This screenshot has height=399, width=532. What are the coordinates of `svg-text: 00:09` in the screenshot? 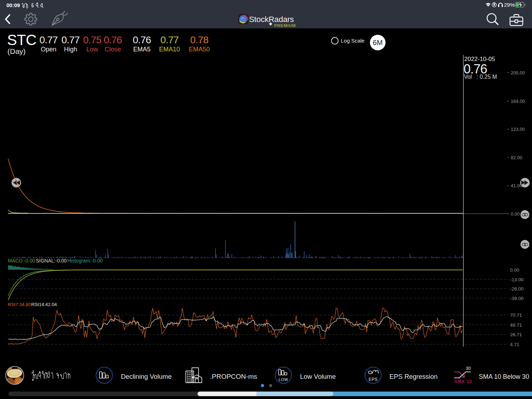 It's located at (13, 5).